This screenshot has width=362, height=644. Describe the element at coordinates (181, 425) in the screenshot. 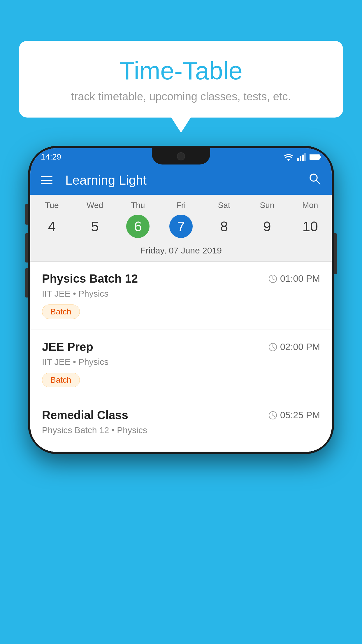

I see `schedule-item: Remedial Class05:25 PMPhysics Batch 12 •…` at that location.